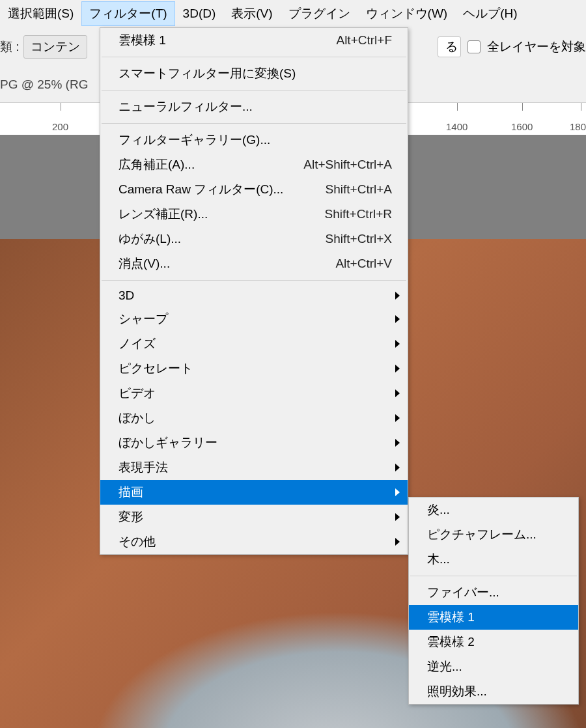 Image resolution: width=586 pixels, height=728 pixels. What do you see at coordinates (150, 239) in the screenshot?
I see `menu-label: ゆがみ(L)...` at bounding box center [150, 239].